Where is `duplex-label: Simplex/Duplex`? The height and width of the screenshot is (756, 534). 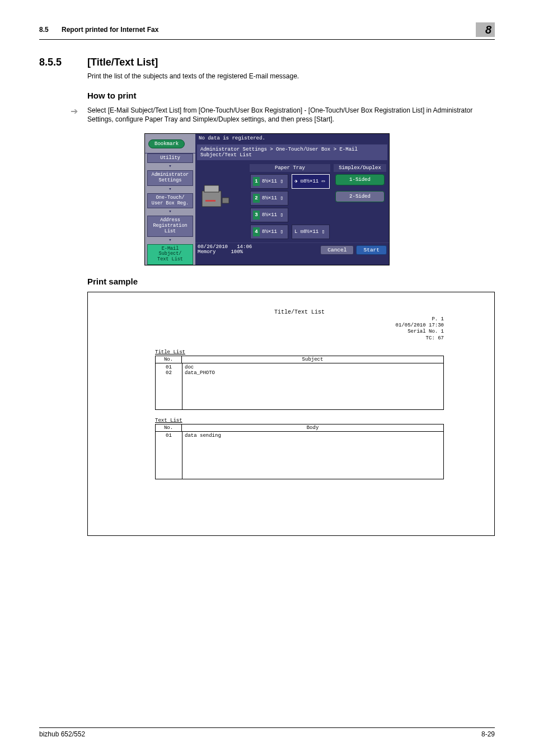
duplex-label: Simplex/Duplex is located at coordinates (360, 168).